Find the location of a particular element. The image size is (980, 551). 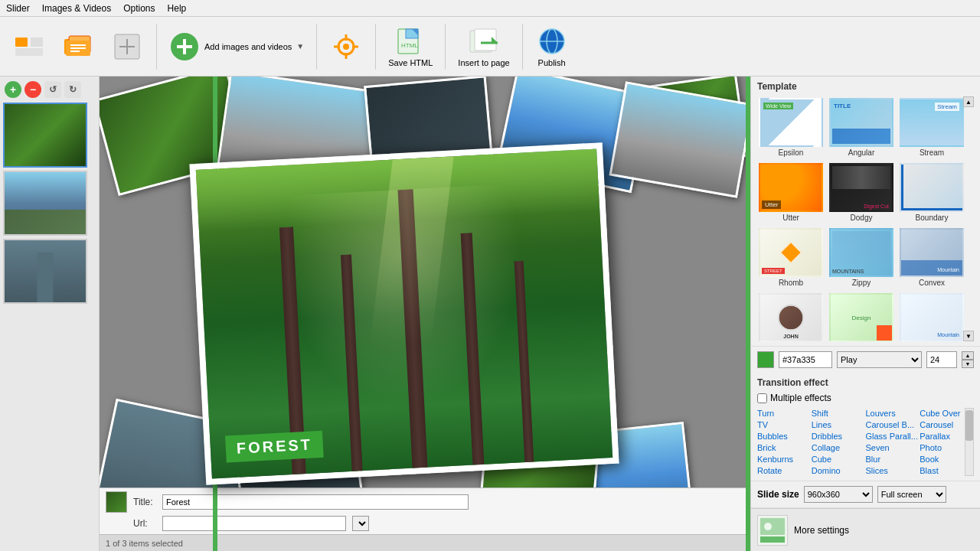

template-rhomb-name: Rhomb is located at coordinates (791, 283).